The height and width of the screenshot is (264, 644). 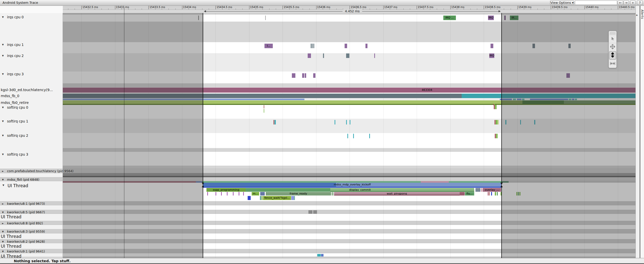 What do you see at coordinates (3, 171) in the screenshot?
I see `process-header-touchlatency-collapse-icon: ►` at bounding box center [3, 171].